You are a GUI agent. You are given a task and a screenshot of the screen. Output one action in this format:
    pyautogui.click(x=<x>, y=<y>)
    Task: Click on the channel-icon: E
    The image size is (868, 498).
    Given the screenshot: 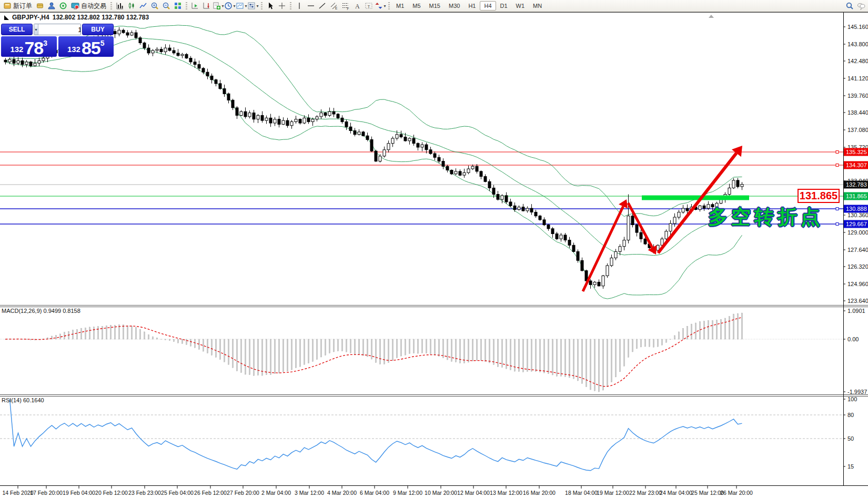 What is the action you would take?
    pyautogui.click(x=334, y=6)
    